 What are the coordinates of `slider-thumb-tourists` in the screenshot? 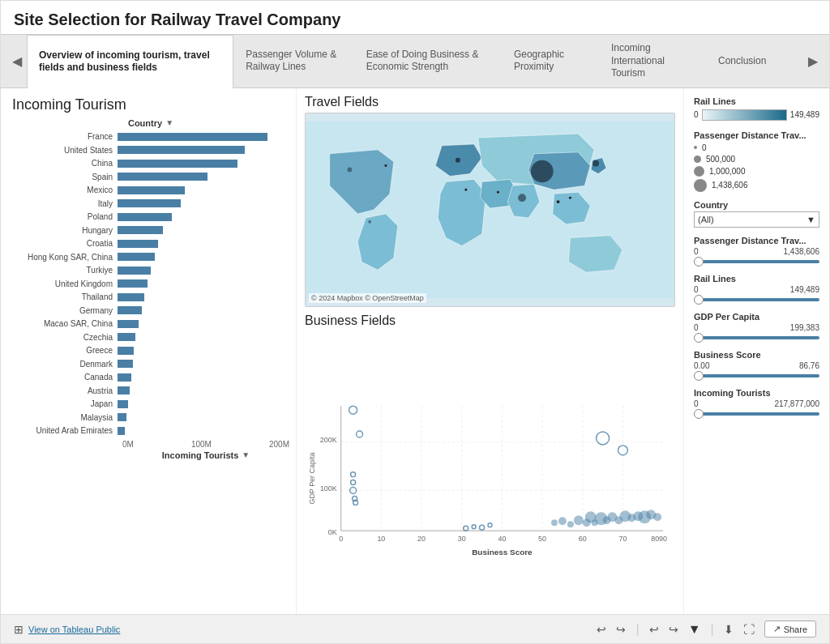 It's located at (699, 414).